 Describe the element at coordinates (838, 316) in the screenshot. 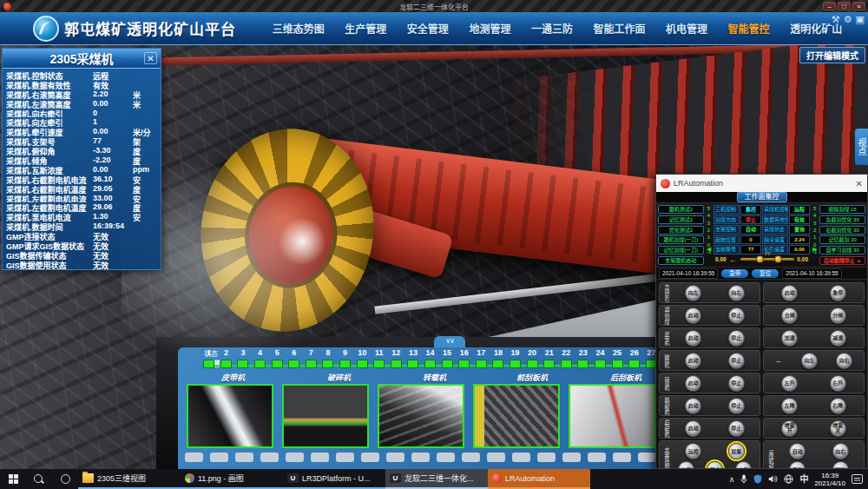

I see `round-control-button: 分闸` at that location.